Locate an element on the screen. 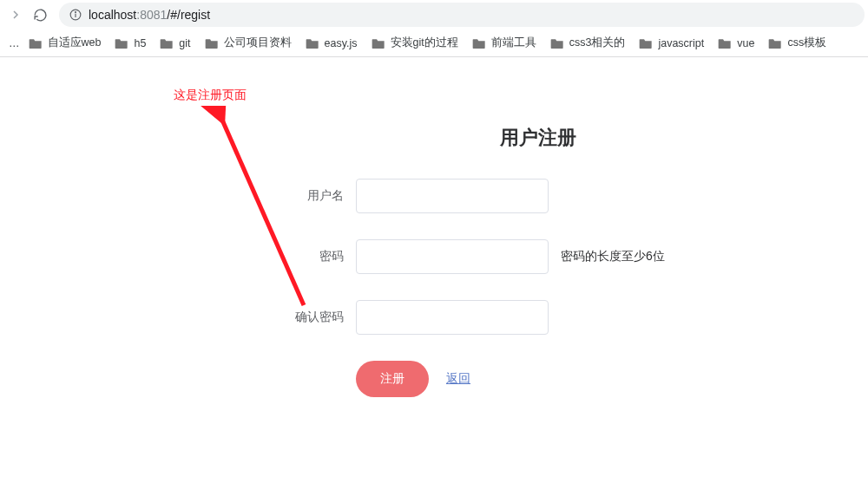 The image size is (868, 483). password-input is located at coordinates (452, 257).